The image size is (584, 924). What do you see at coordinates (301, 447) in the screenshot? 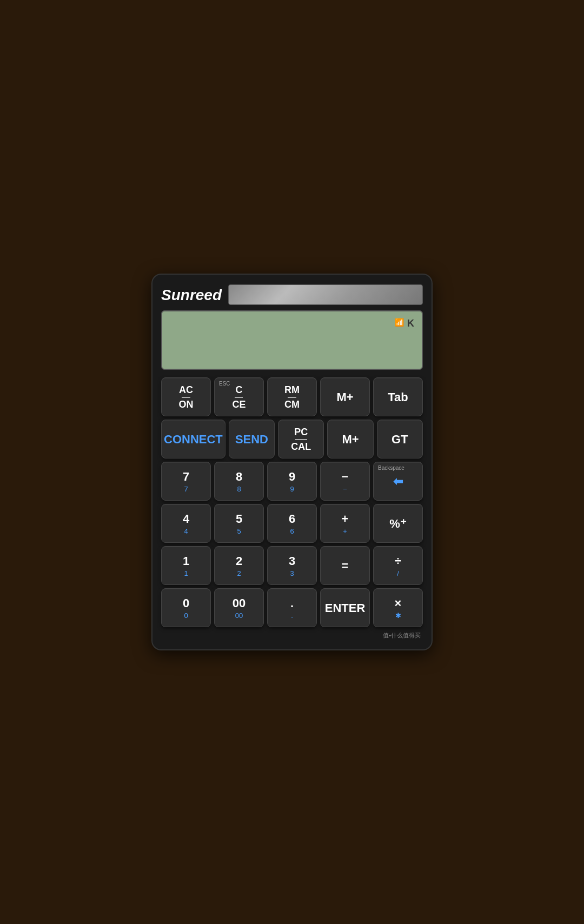
I see `key-pc-cal-under: CAL` at bounding box center [301, 447].